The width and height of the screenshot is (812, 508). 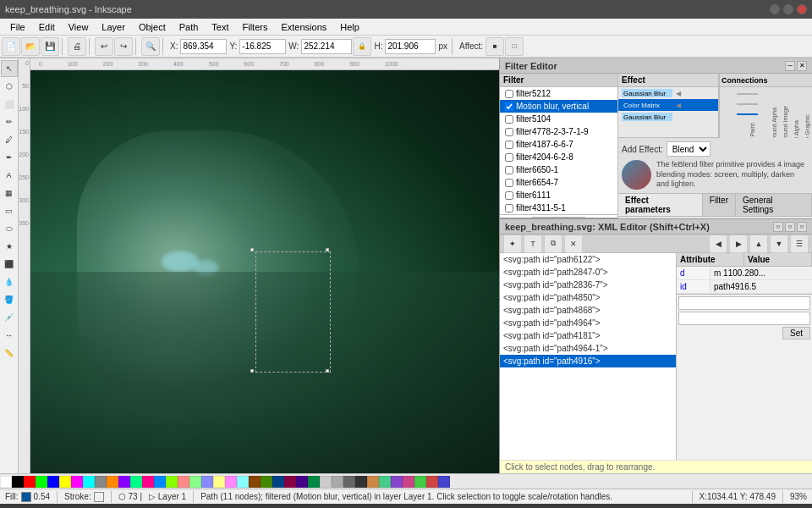 I want to click on print-icon: 🖨, so click(x=77, y=47).